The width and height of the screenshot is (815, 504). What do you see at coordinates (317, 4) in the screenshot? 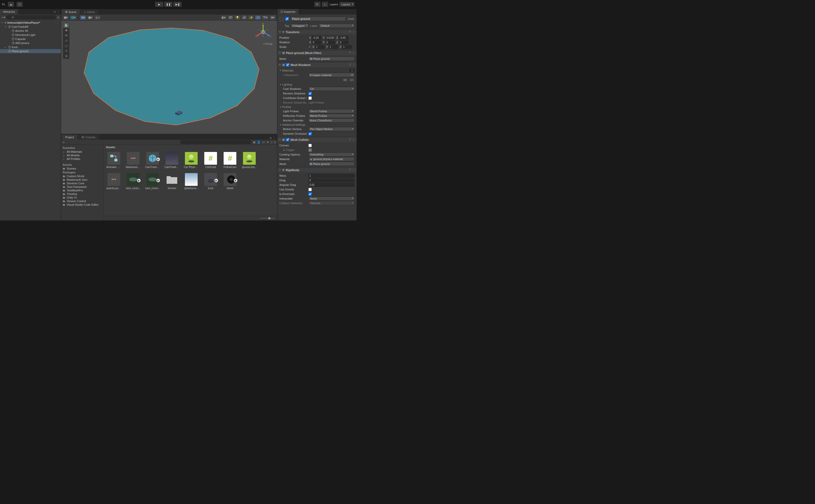
I see `undo-history-icon: ↻` at bounding box center [317, 4].